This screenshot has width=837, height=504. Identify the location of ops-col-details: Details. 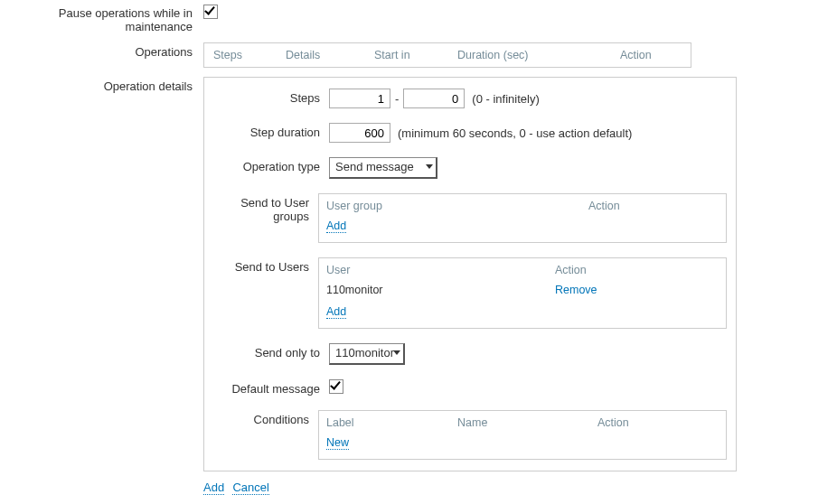
(330, 55).